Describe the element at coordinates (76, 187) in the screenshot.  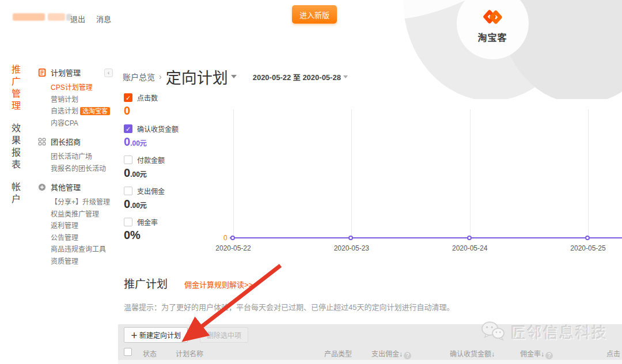
I see `sidebar-section-other: 其他管理` at that location.